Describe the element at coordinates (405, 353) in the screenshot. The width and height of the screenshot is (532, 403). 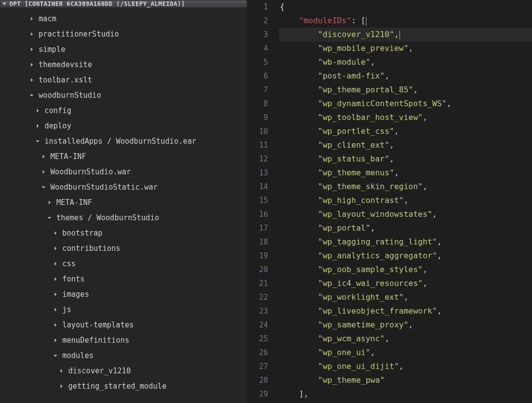
I see `code-line: "wp_one_ui",` at that location.